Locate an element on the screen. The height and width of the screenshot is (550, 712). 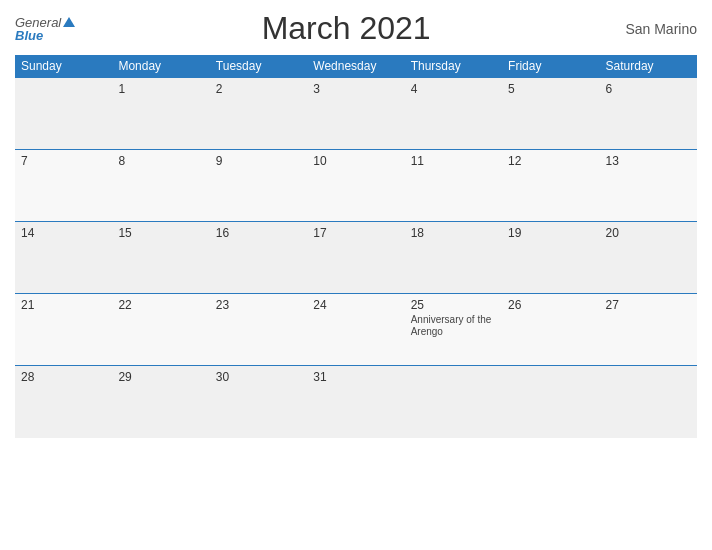
day-number: 7 is located at coordinates (64, 161).